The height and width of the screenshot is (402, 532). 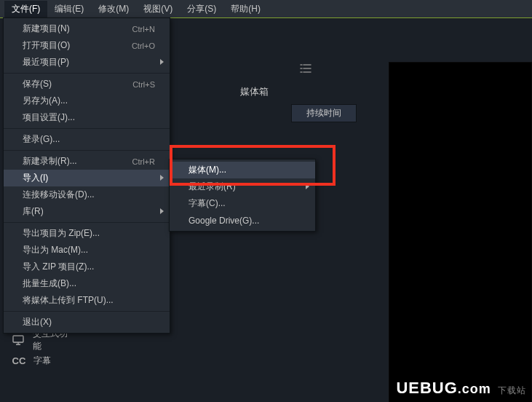 I want to click on file-upload-ftp: 将媒体上传到 FTP(U)..., so click(x=87, y=300).